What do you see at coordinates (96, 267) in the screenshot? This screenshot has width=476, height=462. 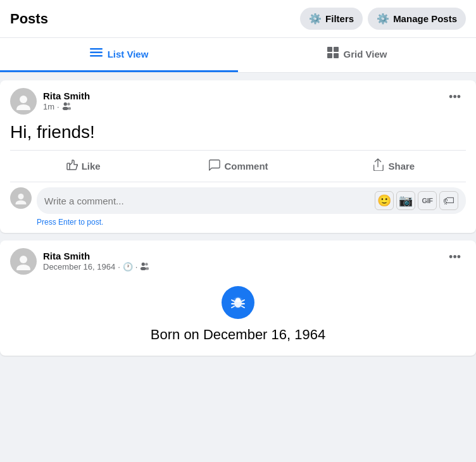 I see `post-meta-2: December 16, 1964 · 🕐 ·` at bounding box center [96, 267].